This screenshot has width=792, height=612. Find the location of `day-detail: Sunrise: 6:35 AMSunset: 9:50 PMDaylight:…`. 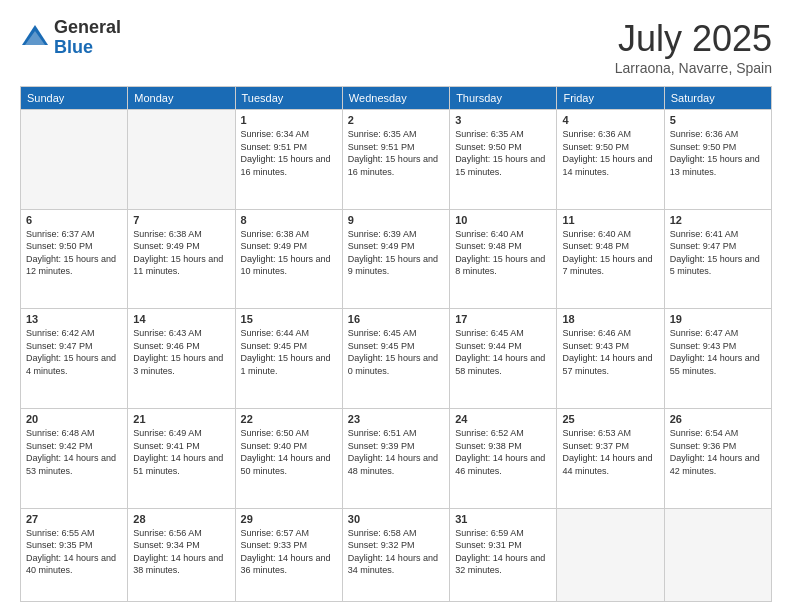

day-detail: Sunrise: 6:35 AMSunset: 9:50 PMDaylight:… is located at coordinates (503, 153).